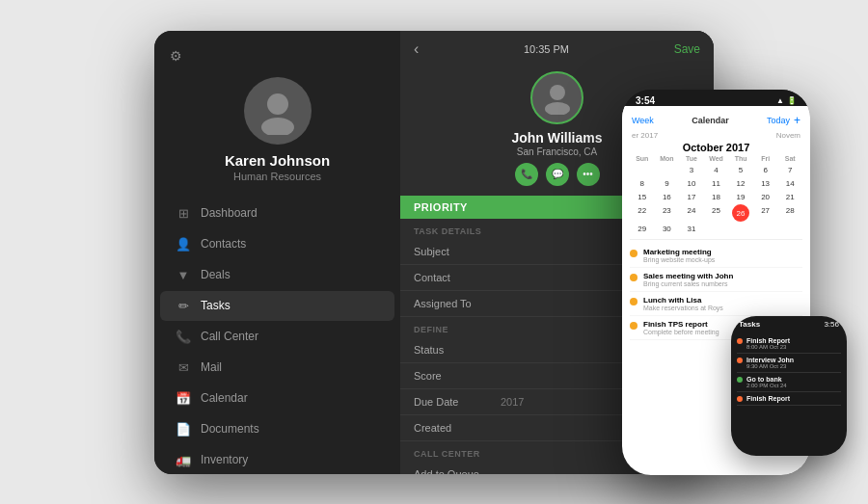  I want to click on calendar-day: 11, so click(717, 183).